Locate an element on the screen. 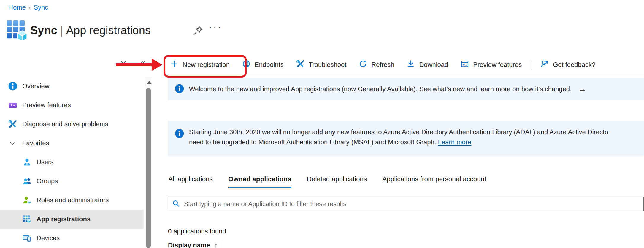 Image resolution: width=644 pixels, height=248 pixels. chevron-down-icon is located at coordinates (13, 143).